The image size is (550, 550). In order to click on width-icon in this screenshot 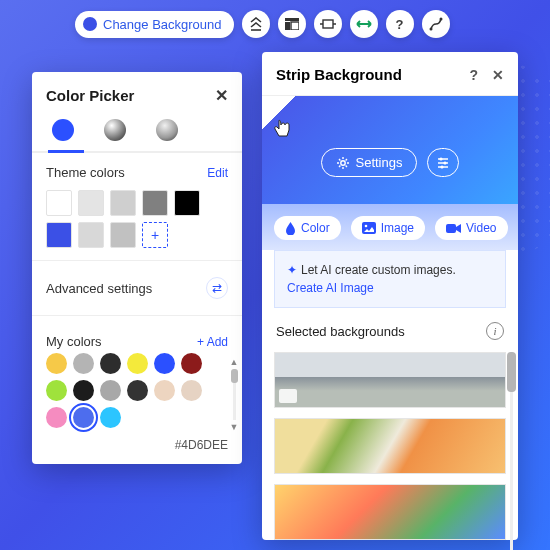, I will do `click(364, 24)`.